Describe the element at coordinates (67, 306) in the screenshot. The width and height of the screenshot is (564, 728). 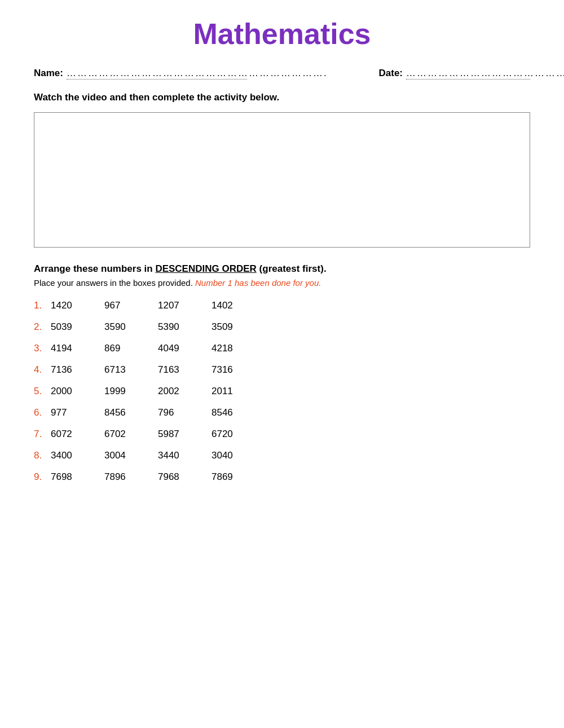
I see `question-1-value-1: 1420` at that location.